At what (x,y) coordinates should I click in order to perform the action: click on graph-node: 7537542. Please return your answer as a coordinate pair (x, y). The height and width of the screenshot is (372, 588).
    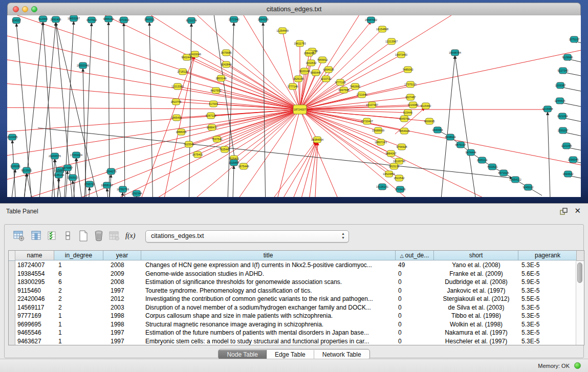
    Looking at the image, I should click on (217, 139).